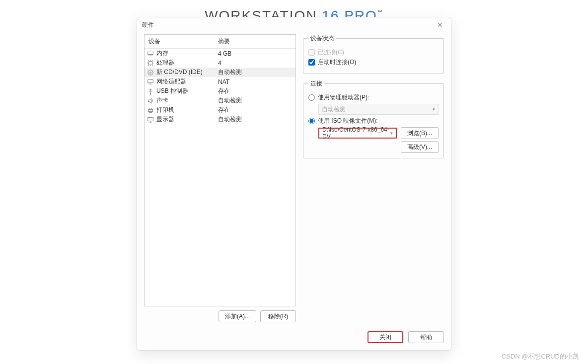 The height and width of the screenshot is (364, 588). What do you see at coordinates (220, 100) in the screenshot?
I see `device-row: 声卡自动检测` at bounding box center [220, 100].